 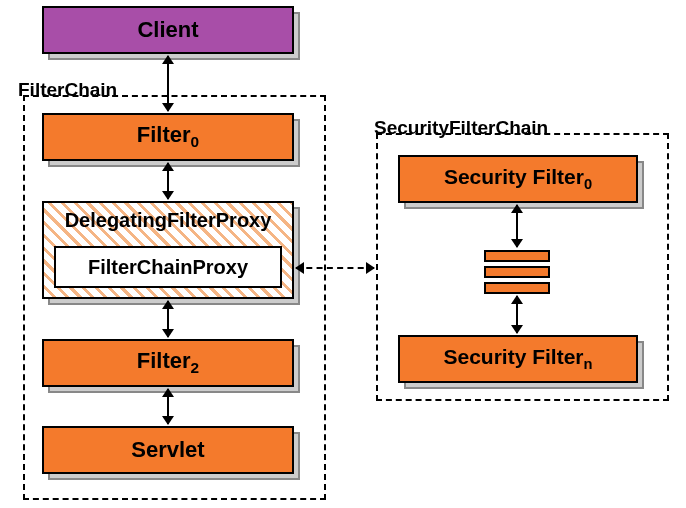 I want to click on sfn-label: Security Filtern, so click(x=518, y=358).